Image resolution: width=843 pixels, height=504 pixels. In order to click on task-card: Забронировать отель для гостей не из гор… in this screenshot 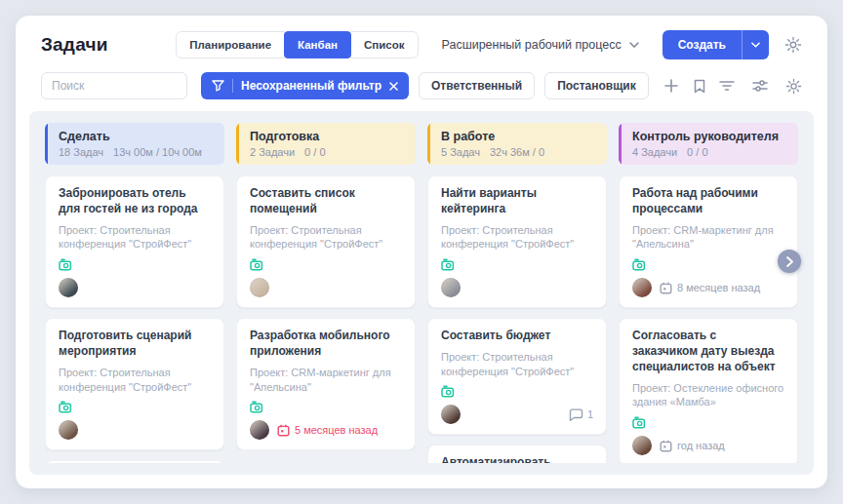, I will do `click(135, 242)`.